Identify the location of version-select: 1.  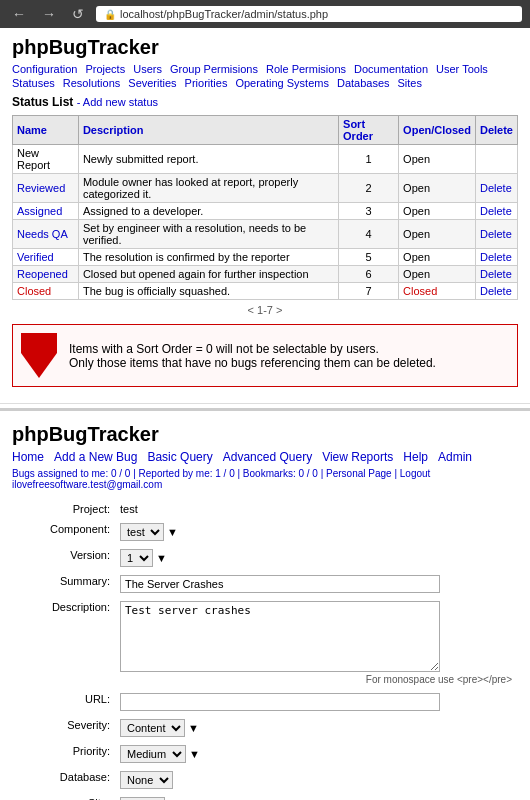
(136, 558).